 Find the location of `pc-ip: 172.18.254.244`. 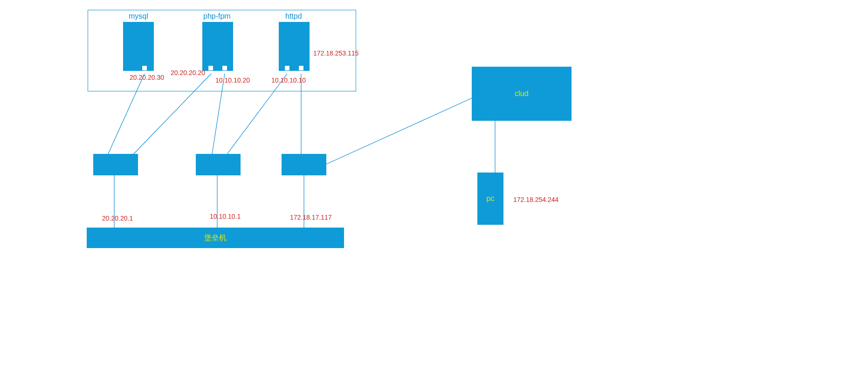

pc-ip: 172.18.254.244 is located at coordinates (536, 200).